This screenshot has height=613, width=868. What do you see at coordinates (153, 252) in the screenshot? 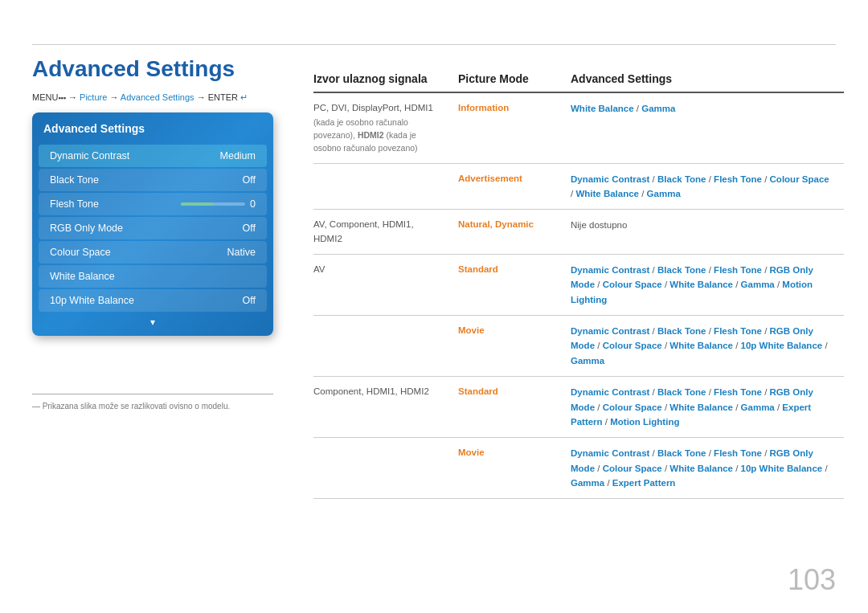
I see `menu-item-colour-space: Colour Space Native` at bounding box center [153, 252].